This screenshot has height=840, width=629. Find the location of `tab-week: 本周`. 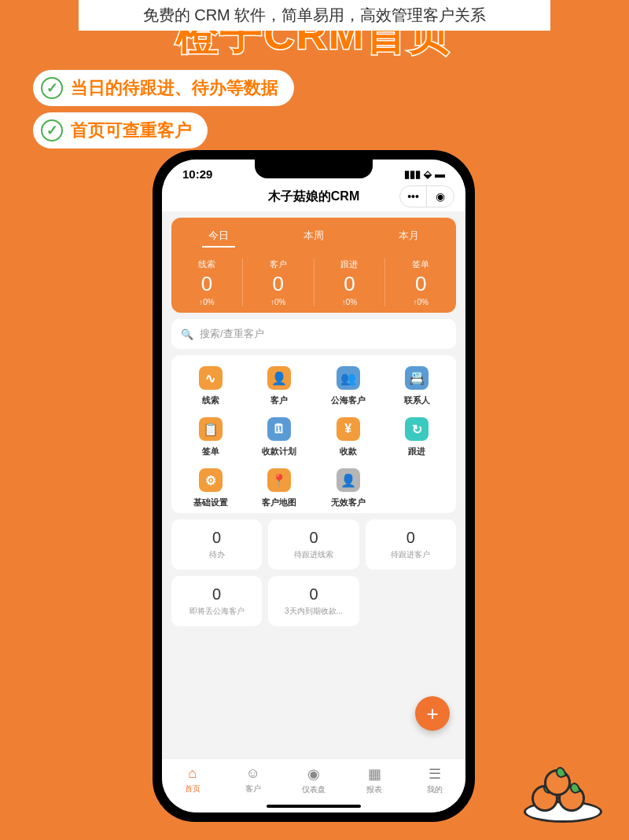

tab-week: 本周 is located at coordinates (314, 237).